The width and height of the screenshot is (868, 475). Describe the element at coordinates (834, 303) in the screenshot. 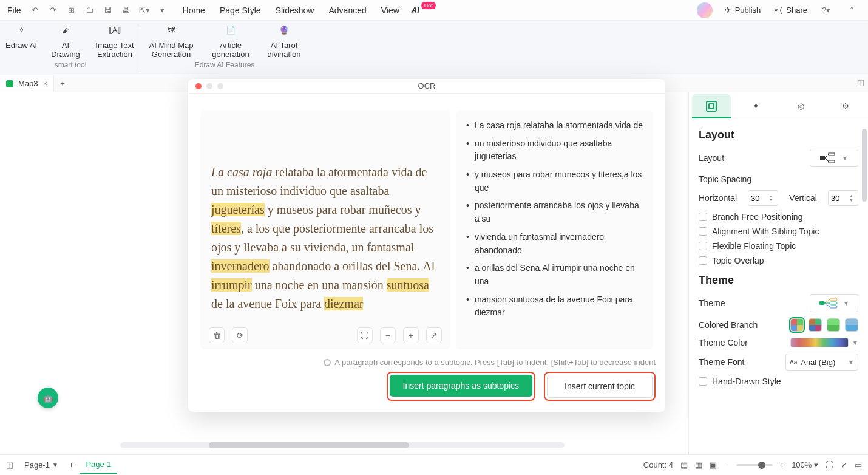

I see `theme-select: ▼` at that location.